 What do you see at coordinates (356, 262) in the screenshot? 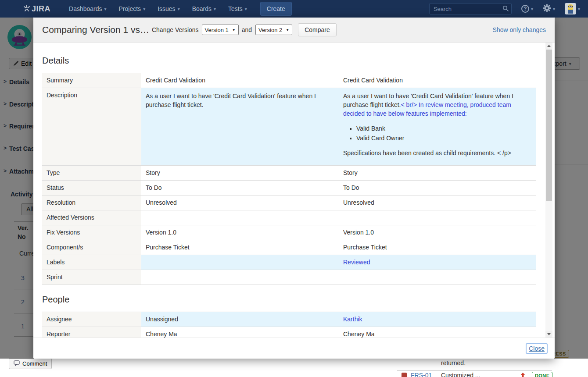
I see `label-reviewed-link: Reviewed` at bounding box center [356, 262].